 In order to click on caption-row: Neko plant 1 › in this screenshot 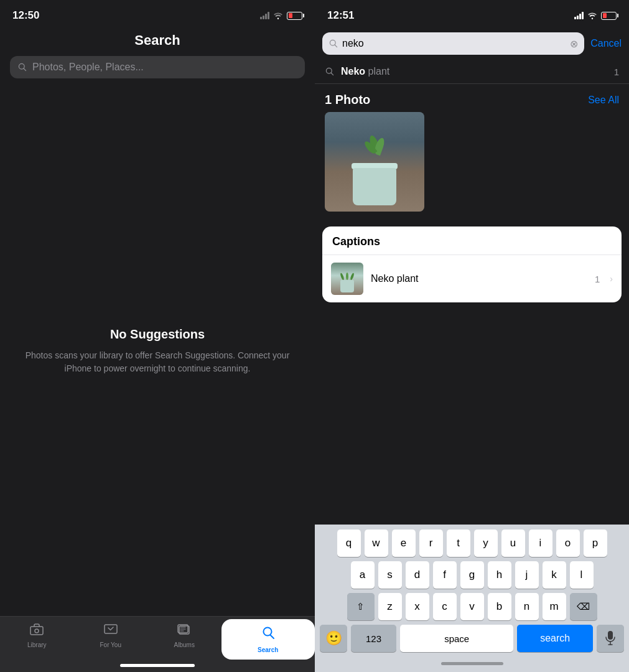, I will do `click(472, 279)`.